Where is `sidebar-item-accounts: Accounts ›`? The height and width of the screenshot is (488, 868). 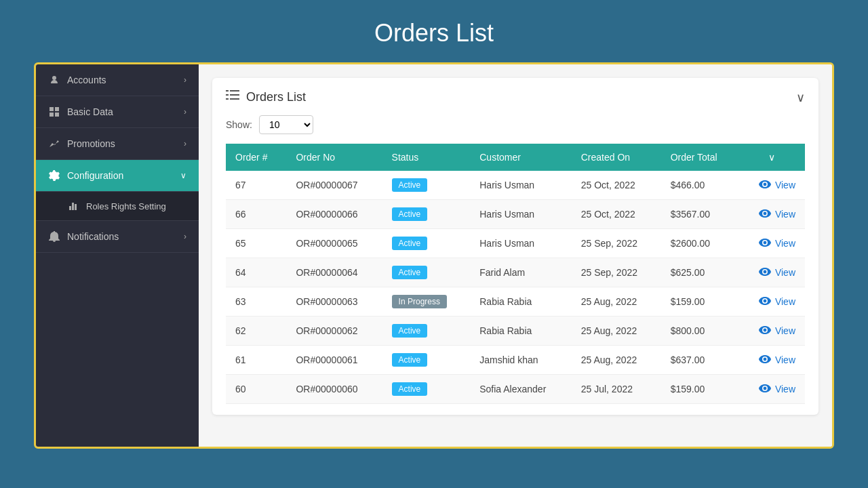 sidebar-item-accounts: Accounts › is located at coordinates (117, 80).